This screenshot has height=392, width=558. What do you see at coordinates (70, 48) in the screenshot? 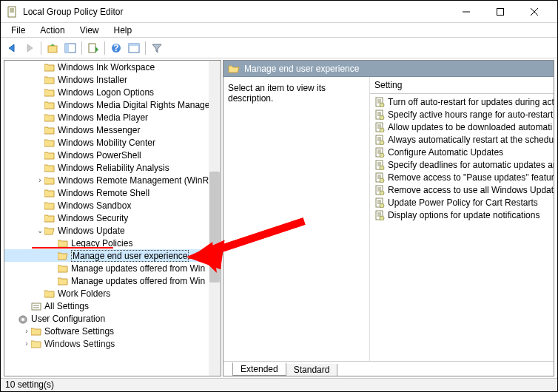
I see `show-hide-tree-button` at bounding box center [70, 48].